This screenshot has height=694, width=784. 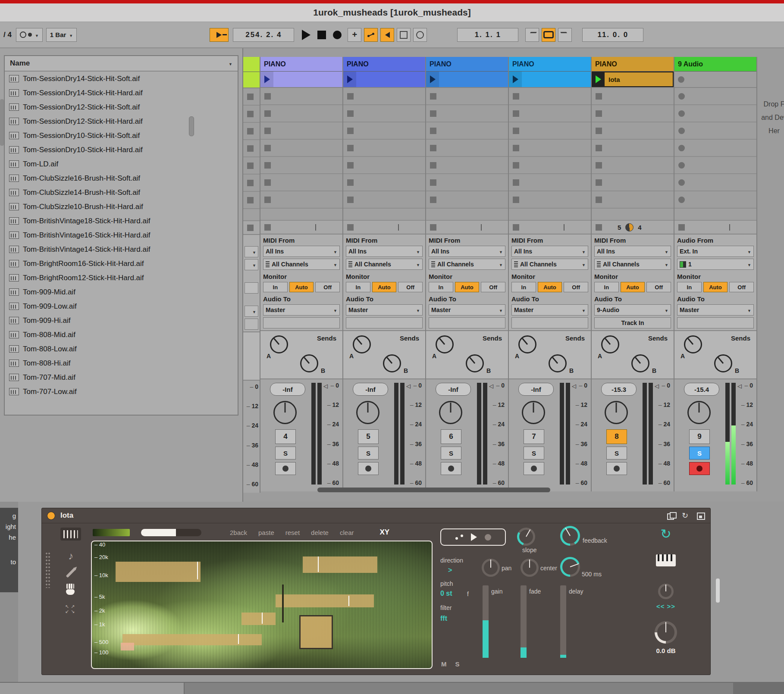 What do you see at coordinates (701, 516) in the screenshot?
I see `save-preset-icon` at bounding box center [701, 516].